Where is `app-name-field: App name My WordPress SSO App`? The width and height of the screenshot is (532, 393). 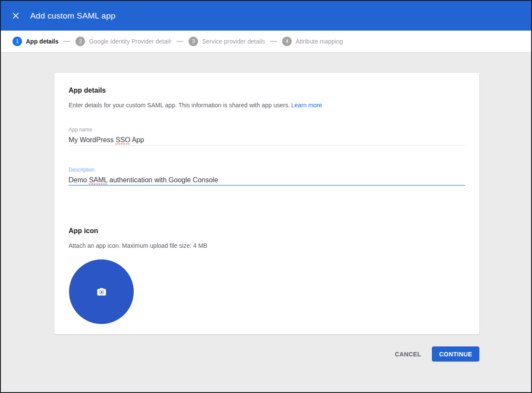 app-name-field: App name My WordPress SSO App is located at coordinates (267, 136).